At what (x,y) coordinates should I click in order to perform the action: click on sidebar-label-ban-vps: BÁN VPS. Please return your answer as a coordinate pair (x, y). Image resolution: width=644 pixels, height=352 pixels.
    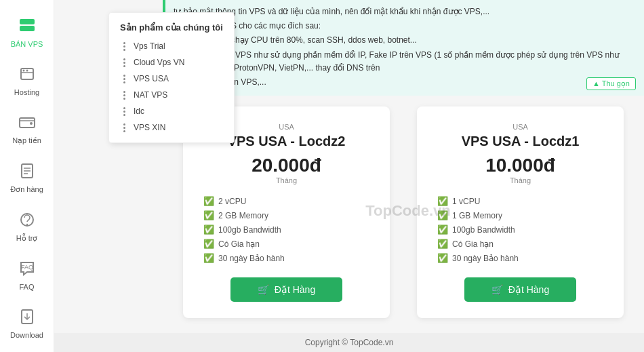
    Looking at the image, I should click on (27, 44).